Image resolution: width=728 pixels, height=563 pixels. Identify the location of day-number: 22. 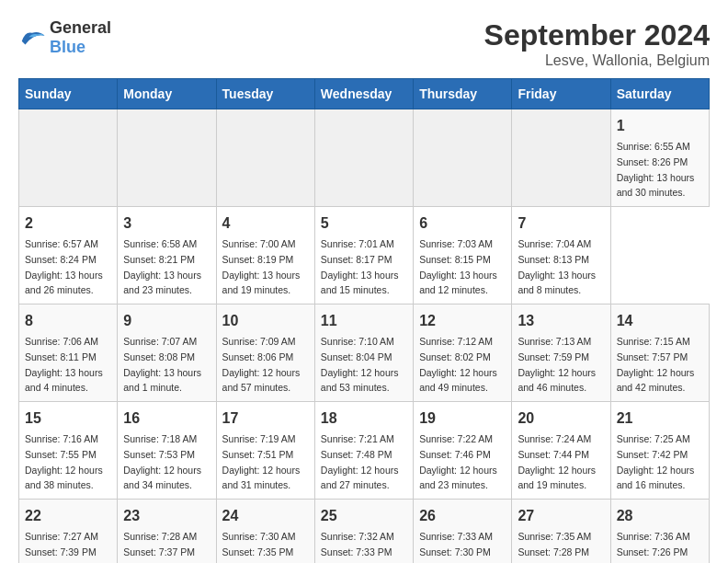
(68, 516).